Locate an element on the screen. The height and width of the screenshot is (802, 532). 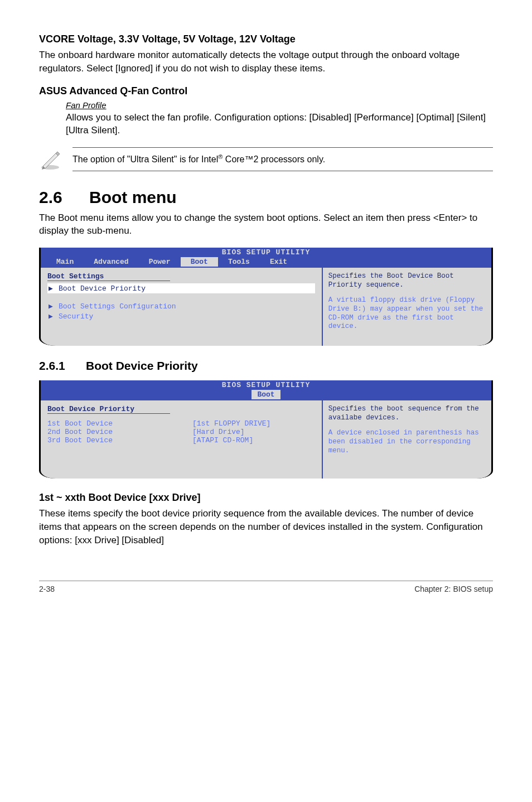
item-label: Boot Device Priority is located at coordinates (102, 289).